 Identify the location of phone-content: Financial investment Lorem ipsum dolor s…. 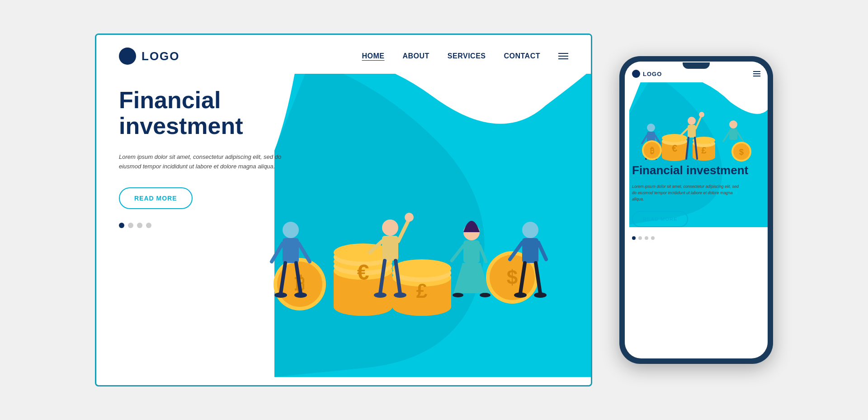
(690, 202).